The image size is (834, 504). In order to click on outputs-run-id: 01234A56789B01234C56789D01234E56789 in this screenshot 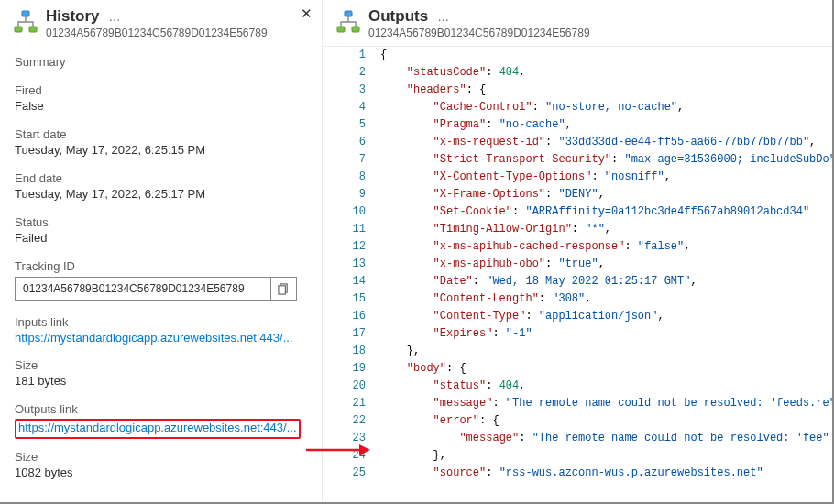, I will do `click(479, 33)`.